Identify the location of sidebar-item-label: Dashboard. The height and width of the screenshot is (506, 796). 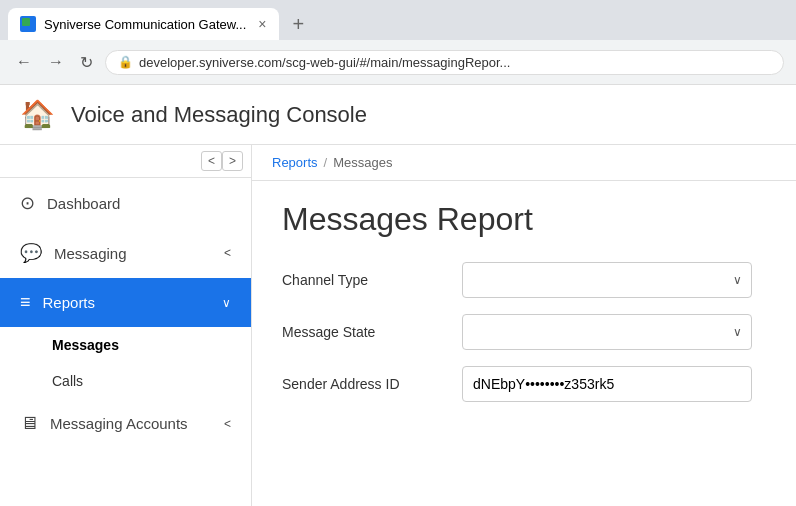
(139, 204).